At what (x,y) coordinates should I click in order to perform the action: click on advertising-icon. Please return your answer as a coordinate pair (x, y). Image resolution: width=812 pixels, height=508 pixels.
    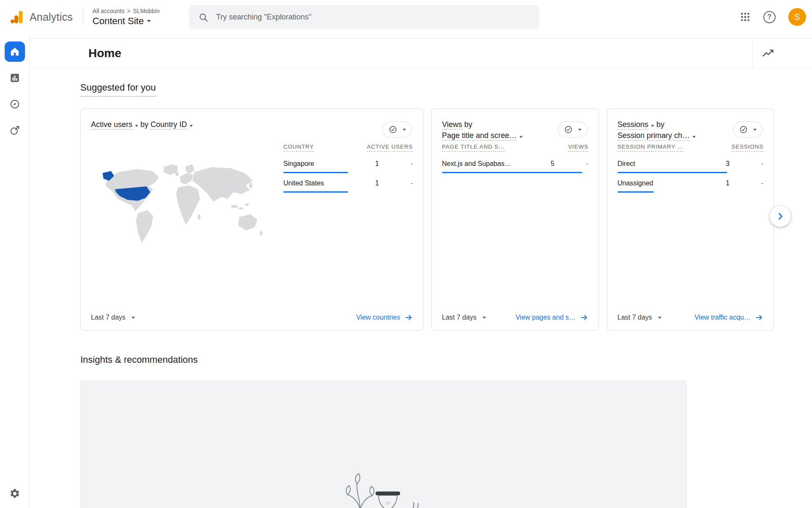
    Looking at the image, I should click on (15, 130).